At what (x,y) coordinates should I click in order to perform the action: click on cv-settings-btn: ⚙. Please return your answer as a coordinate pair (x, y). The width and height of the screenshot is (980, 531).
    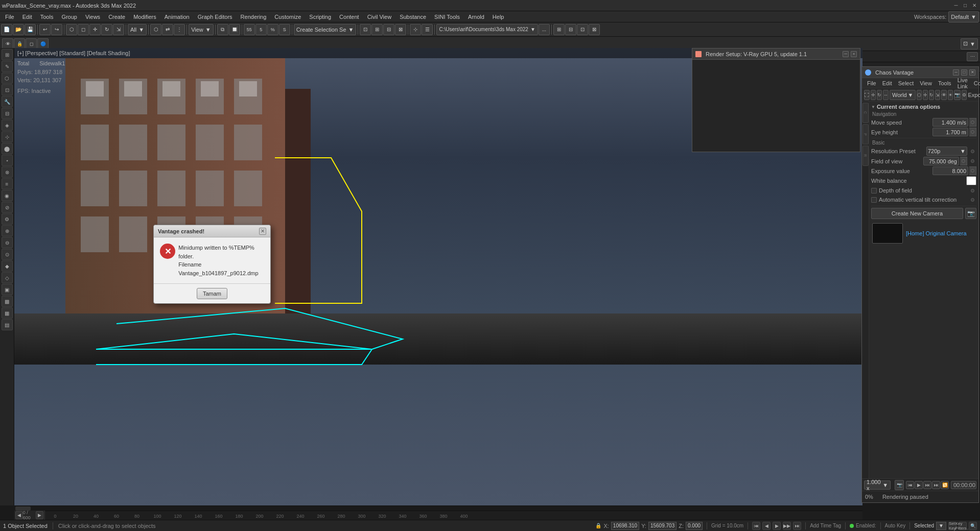
    Looking at the image, I should click on (964, 95).